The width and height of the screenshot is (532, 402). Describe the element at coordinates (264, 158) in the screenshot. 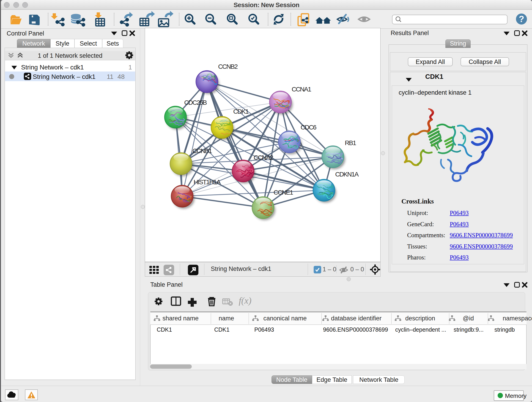

I see `svg-text: CCNA2` at that location.